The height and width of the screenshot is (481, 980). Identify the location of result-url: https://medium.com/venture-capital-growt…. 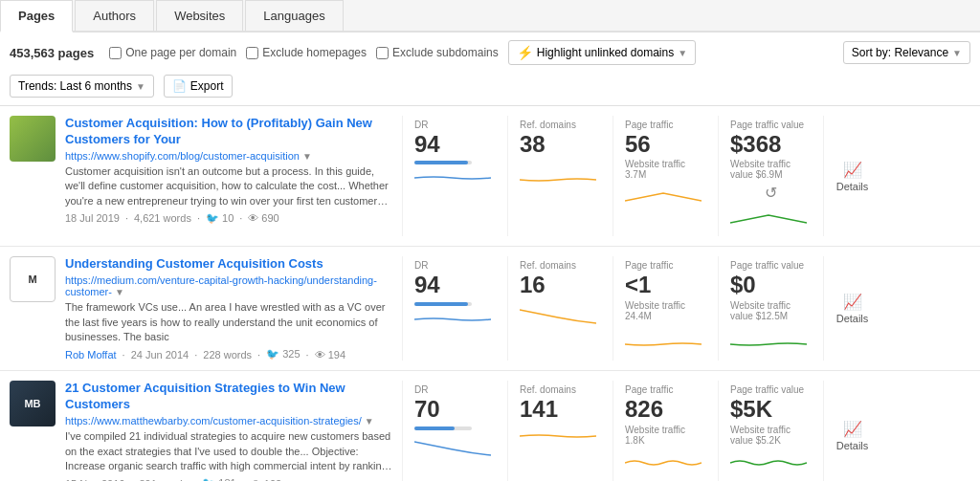
(229, 286).